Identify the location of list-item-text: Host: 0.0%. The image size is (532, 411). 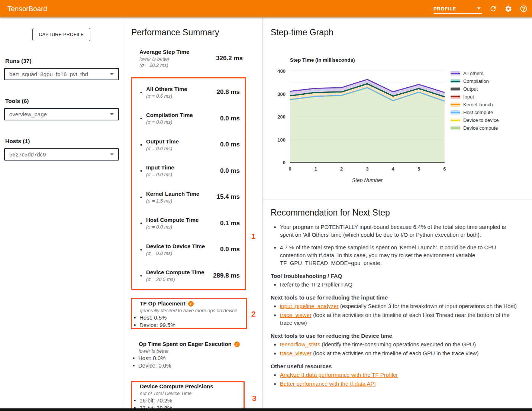
(152, 358).